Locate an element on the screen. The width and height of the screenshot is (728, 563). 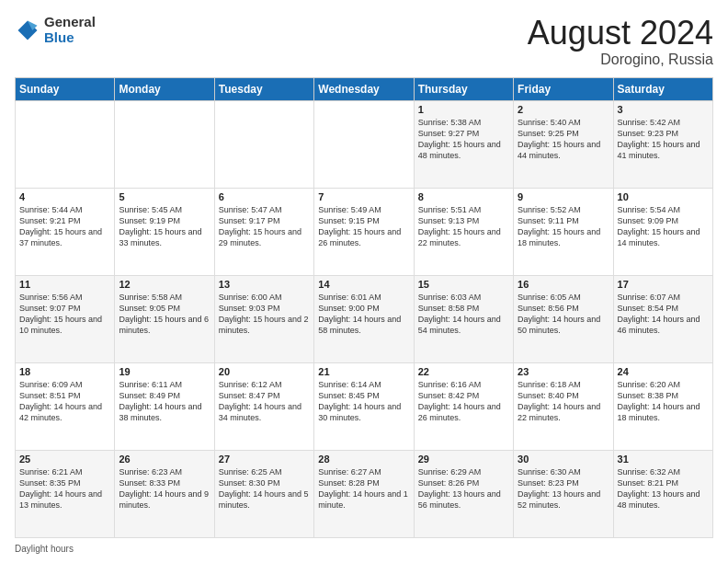
day-number: 7 is located at coordinates (364, 197).